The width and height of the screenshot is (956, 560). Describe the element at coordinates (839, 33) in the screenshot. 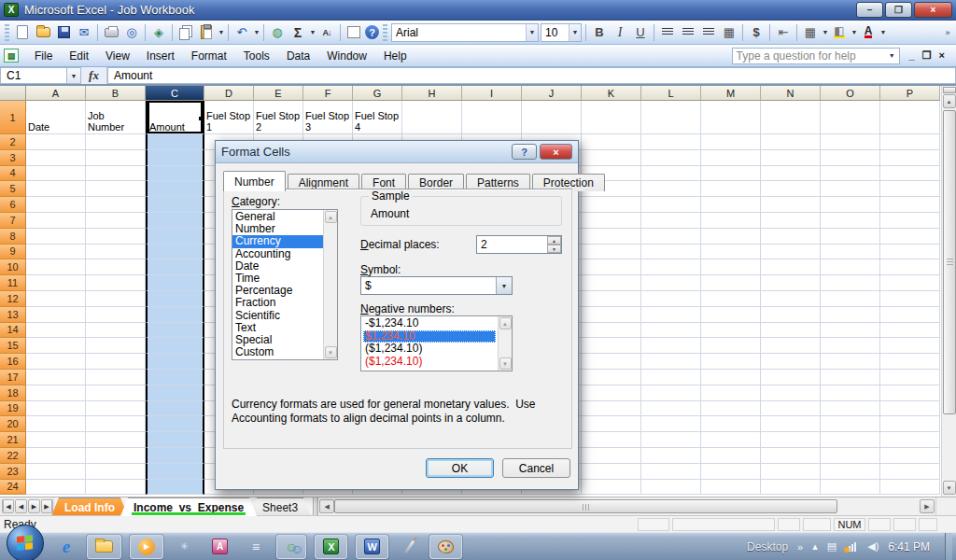

I see `fill-color-icon: ◧` at that location.